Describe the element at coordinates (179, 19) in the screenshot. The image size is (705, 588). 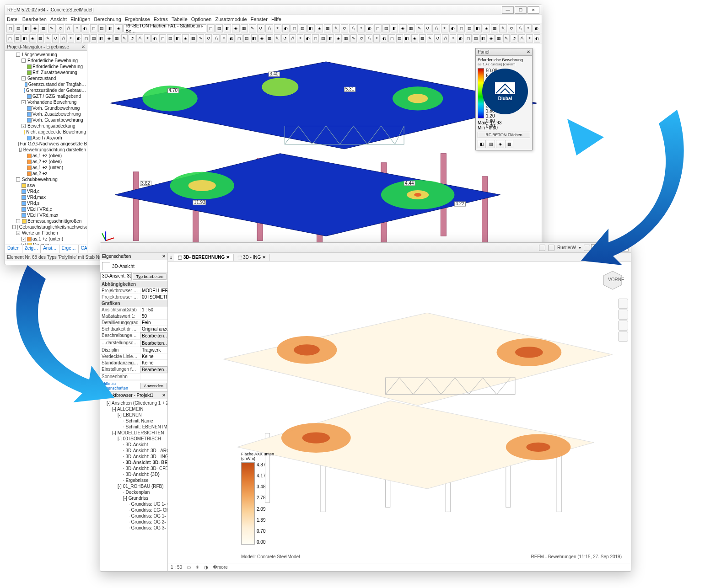
I see `menu-tabelle: Tabelle` at that location.